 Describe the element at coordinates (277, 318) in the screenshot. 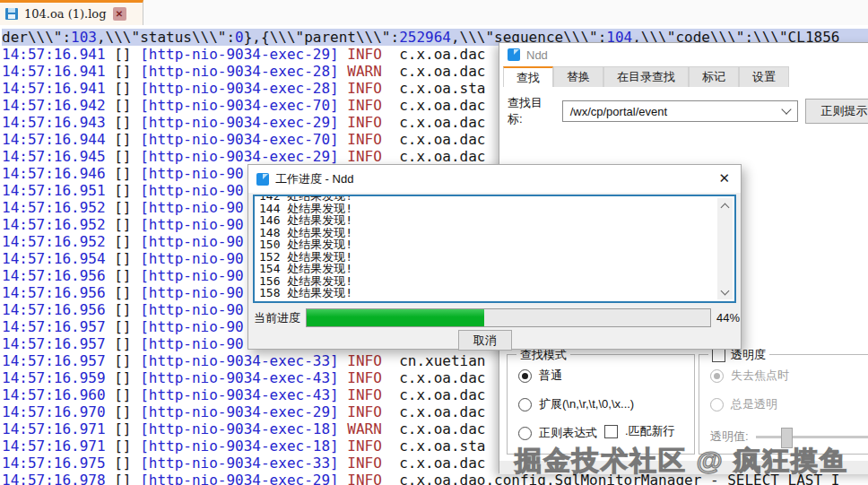

I see `progress-label: 当前进度` at that location.